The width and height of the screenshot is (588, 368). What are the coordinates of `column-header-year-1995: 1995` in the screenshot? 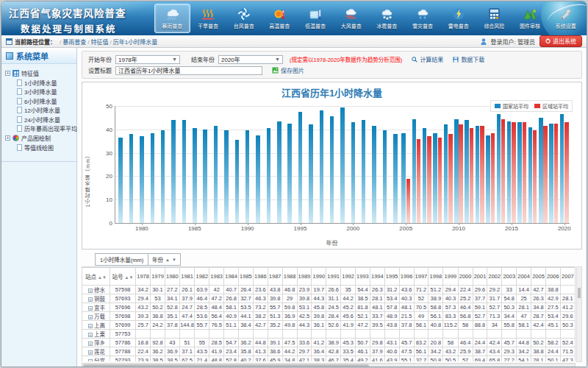 It's located at (392, 277).